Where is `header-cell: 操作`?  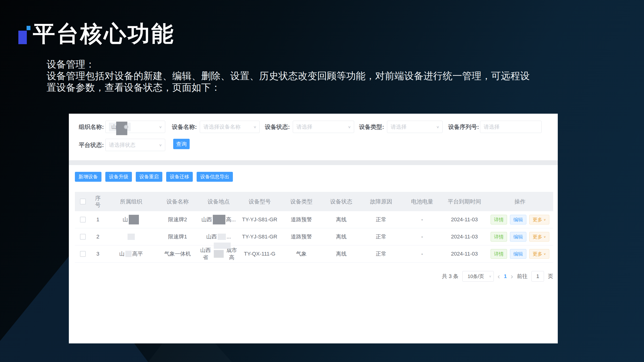 header-cell: 操作 is located at coordinates (520, 201).